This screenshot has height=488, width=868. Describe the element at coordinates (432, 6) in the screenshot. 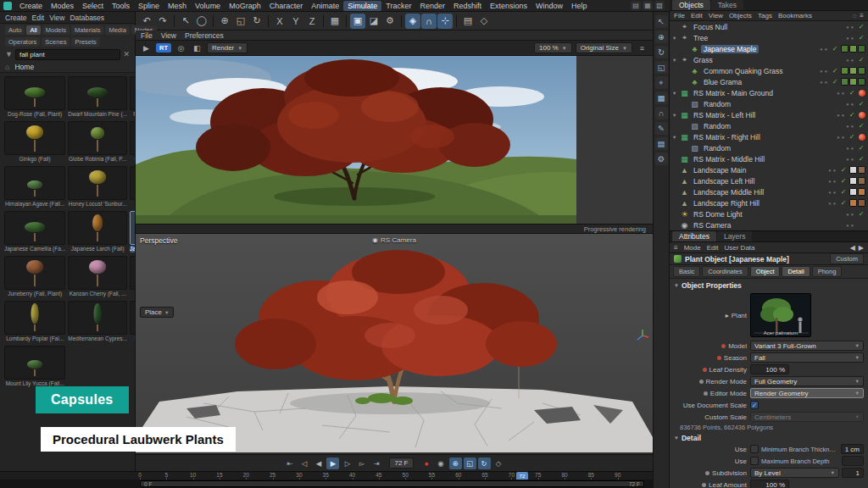

I see `menu-render: Render` at that location.